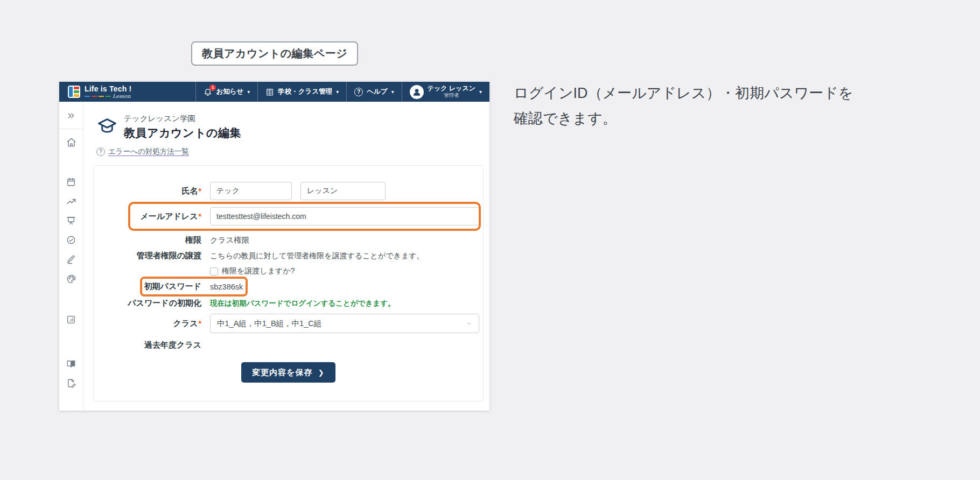 The image size is (980, 480). Describe the element at coordinates (289, 256) in the screenshot. I see `form-row-transfer: 管理者権限の譲渡 こちらの教員に対して管理者権限を譲渡することができます。` at that location.